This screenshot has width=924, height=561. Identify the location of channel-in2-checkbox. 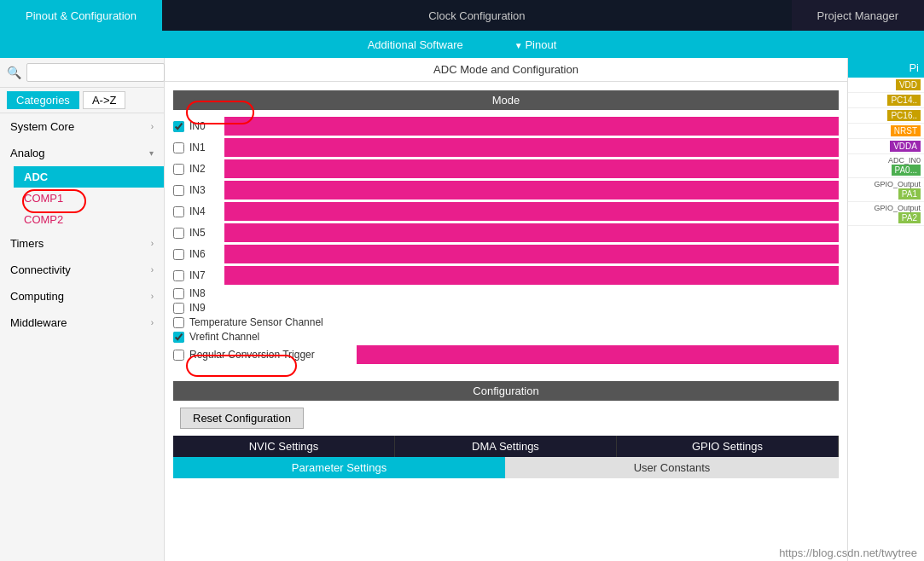
(179, 169).